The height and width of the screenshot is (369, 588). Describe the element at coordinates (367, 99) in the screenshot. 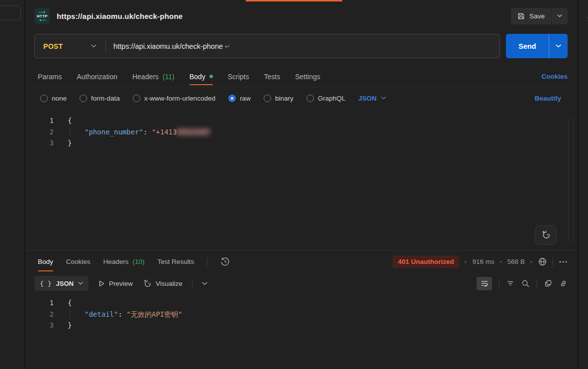

I see `body-language-label: JSON` at that location.